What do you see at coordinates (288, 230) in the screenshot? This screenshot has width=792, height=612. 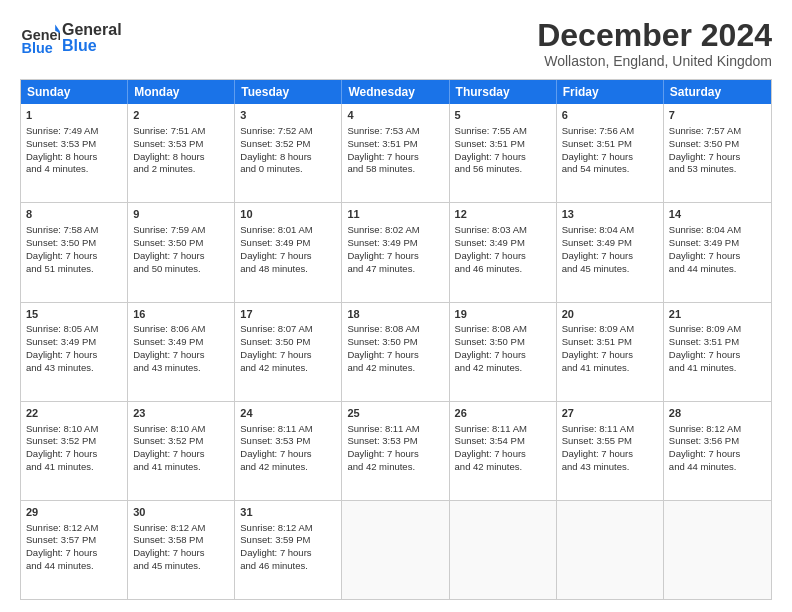 I see `day-info: Sunrise: 8:01 AM` at bounding box center [288, 230].